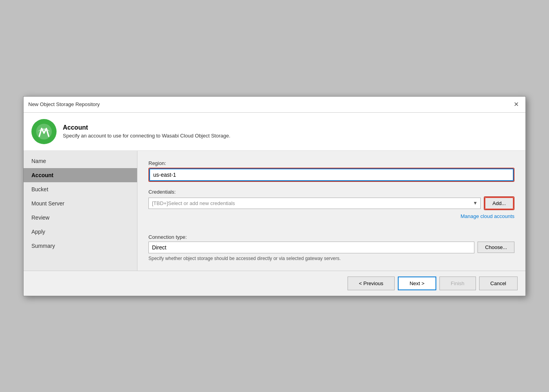 This screenshot has width=549, height=392. Describe the element at coordinates (81, 211) in the screenshot. I see `sidebar: Name Account Bucket Mount Server Review …` at that location.